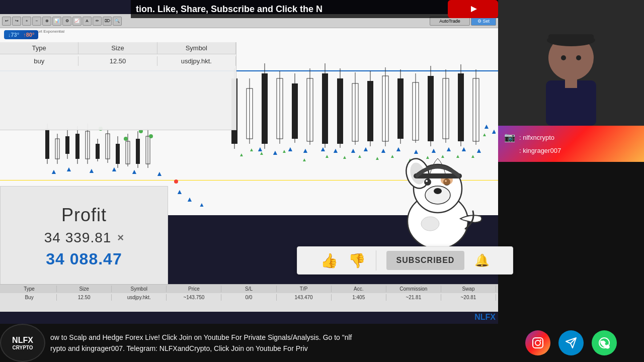  I want to click on bt-val-sl: 0/0, so click(249, 298).